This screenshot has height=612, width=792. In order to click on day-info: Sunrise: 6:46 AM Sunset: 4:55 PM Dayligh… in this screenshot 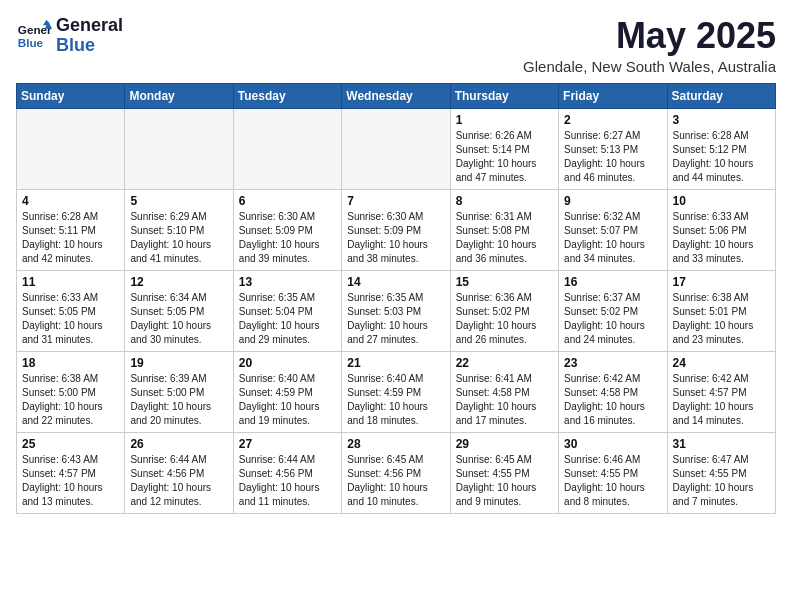, I will do `click(612, 481)`.